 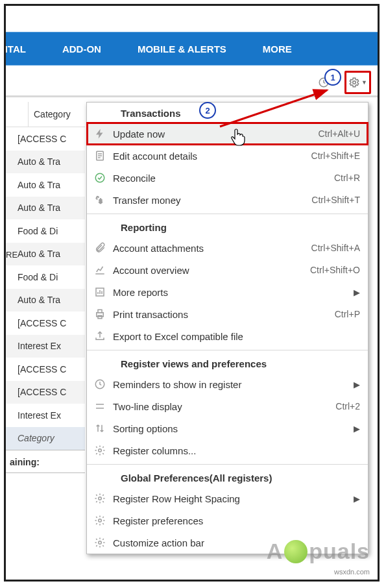 What do you see at coordinates (333, 248) in the screenshot?
I see `menu-shortcut: Ctrl+Shift+A` at bounding box center [333, 248].